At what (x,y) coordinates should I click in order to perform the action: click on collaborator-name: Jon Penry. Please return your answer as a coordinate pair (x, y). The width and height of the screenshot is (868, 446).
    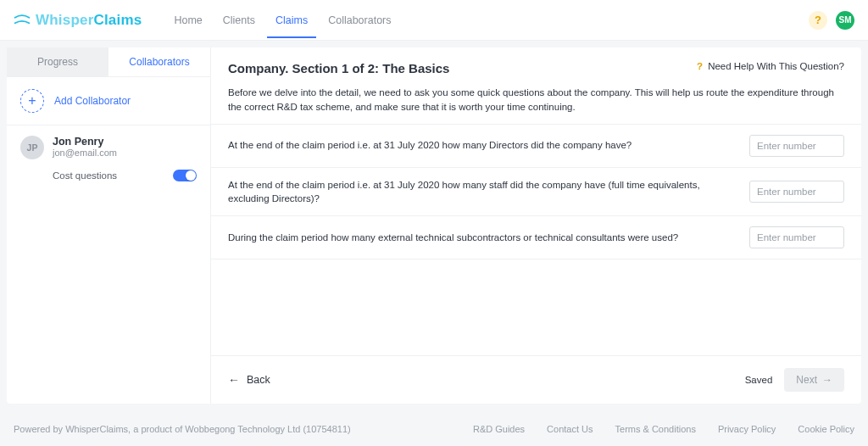
    Looking at the image, I should click on (85, 142).